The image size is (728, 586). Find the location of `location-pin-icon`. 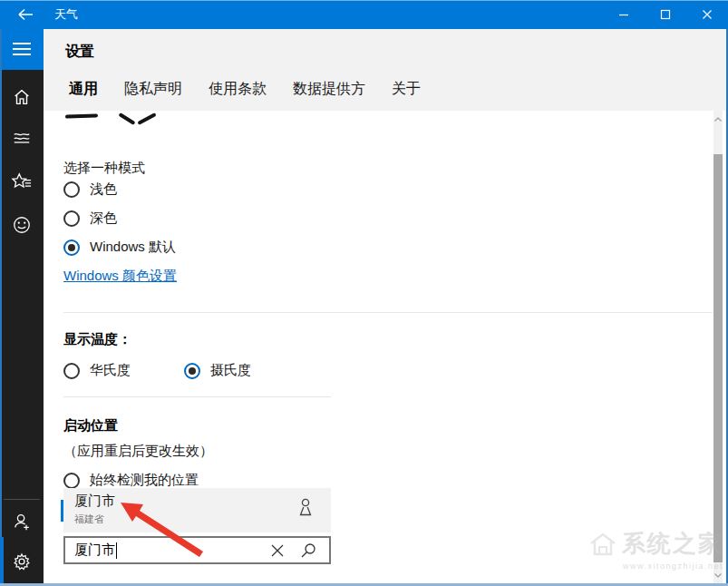

location-pin-icon is located at coordinates (306, 510).